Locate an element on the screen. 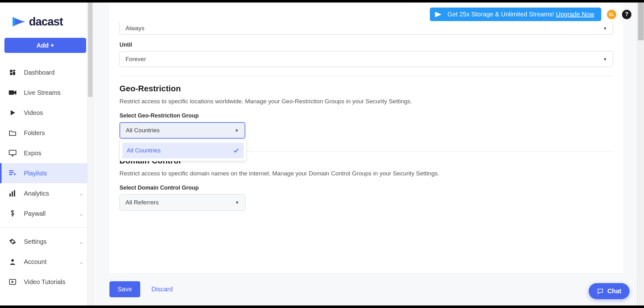 Image resolution: width=644 pixels, height=308 pixels. sidebar-item-video-tutorials: Video Tutorials is located at coordinates (47, 282).